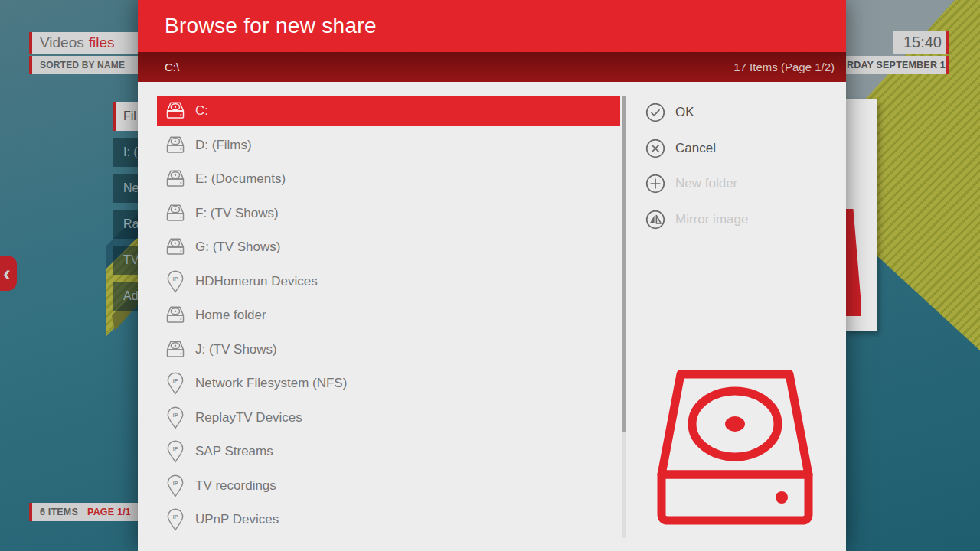 The width and height of the screenshot is (980, 551). I want to click on poster-card, so click(861, 215).